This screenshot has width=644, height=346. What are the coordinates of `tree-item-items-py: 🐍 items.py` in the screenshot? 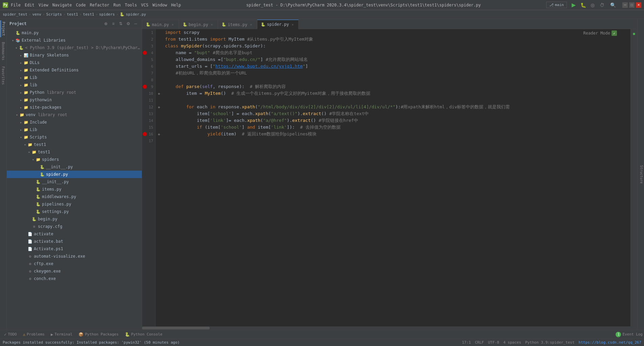 It's located at (74, 189).